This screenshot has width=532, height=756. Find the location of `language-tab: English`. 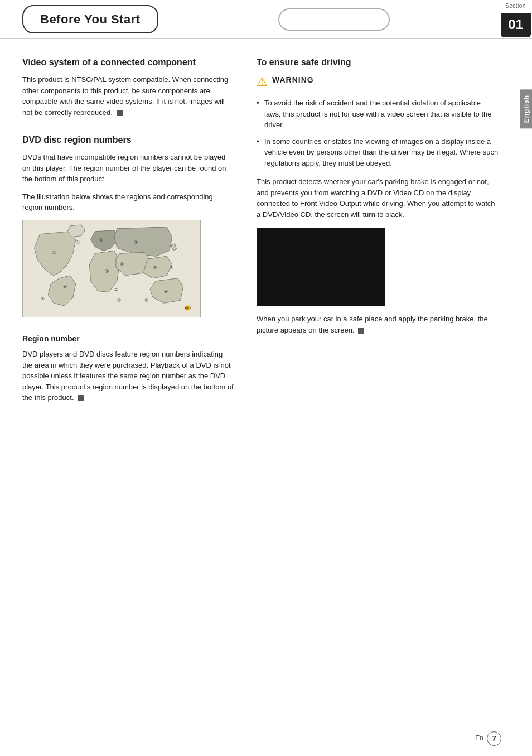

language-tab: English is located at coordinates (526, 109).